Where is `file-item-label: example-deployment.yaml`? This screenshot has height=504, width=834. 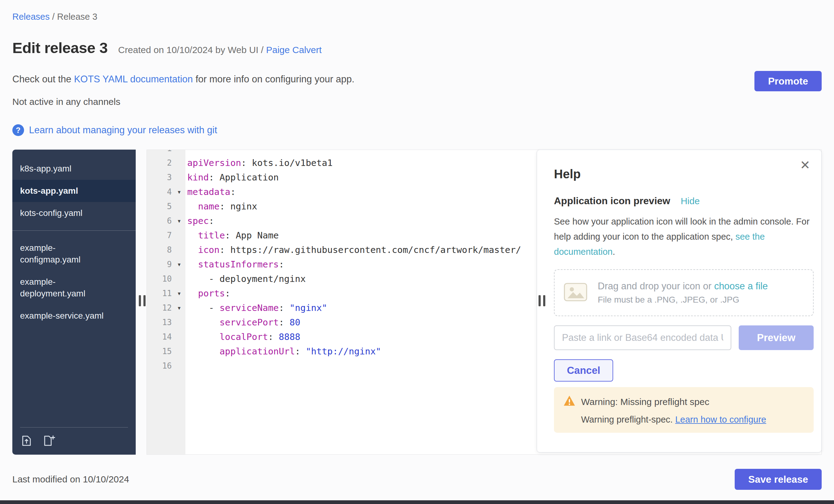 file-item-label: example-deployment.yaml is located at coordinates (65, 288).